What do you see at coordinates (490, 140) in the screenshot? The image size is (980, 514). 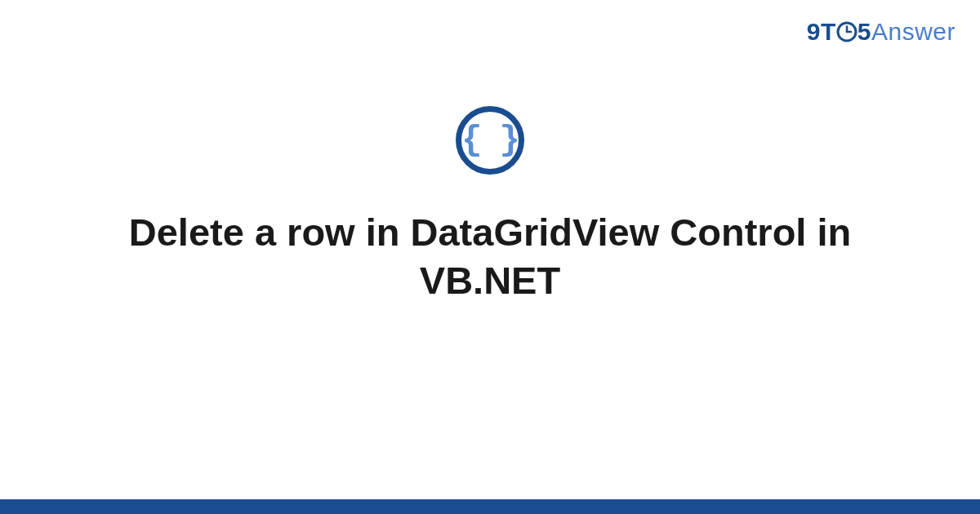 I see `category-icon-circle: { }` at bounding box center [490, 140].